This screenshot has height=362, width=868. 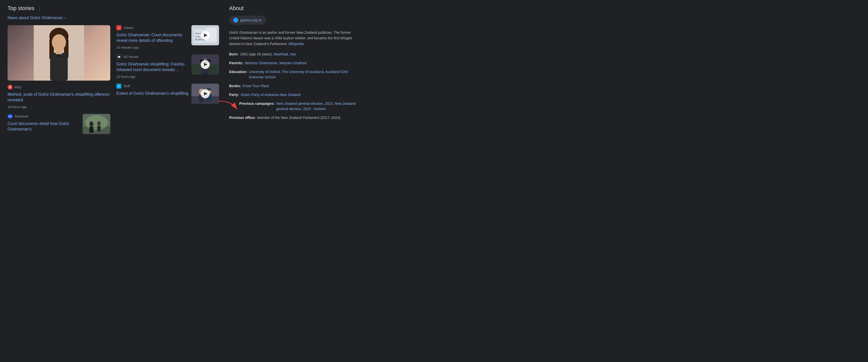 What do you see at coordinates (293, 63) in the screenshot?
I see `maryam-link: Maryam Ghafoori` at bounding box center [293, 63].